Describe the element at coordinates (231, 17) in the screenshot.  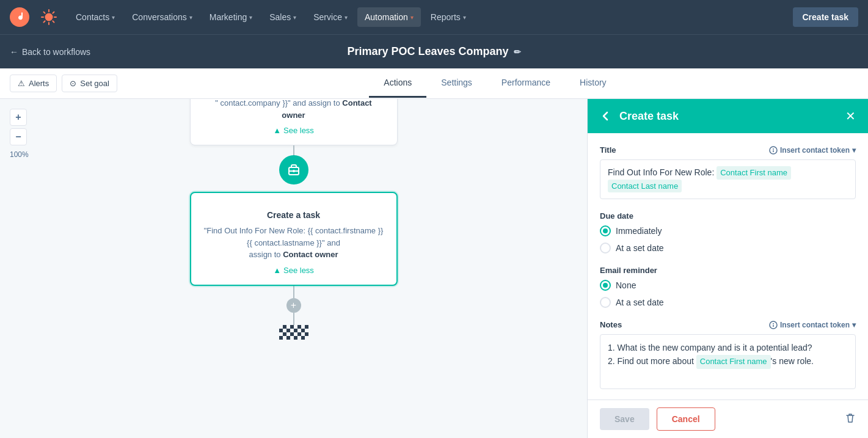
I see `nav-marketing: Marketing ▾` at that location.